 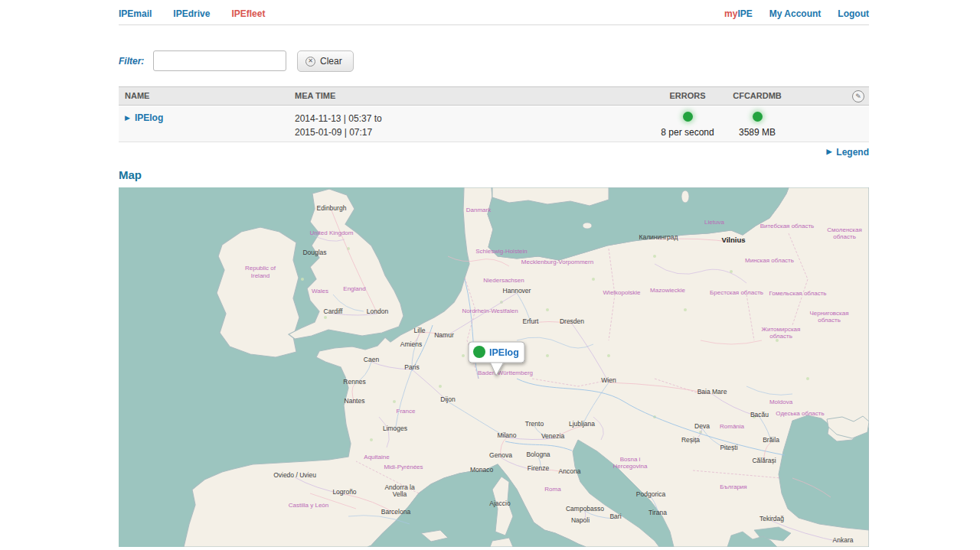 What do you see at coordinates (738, 14) in the screenshot?
I see `nav-myipe: myIPE` at bounding box center [738, 14].